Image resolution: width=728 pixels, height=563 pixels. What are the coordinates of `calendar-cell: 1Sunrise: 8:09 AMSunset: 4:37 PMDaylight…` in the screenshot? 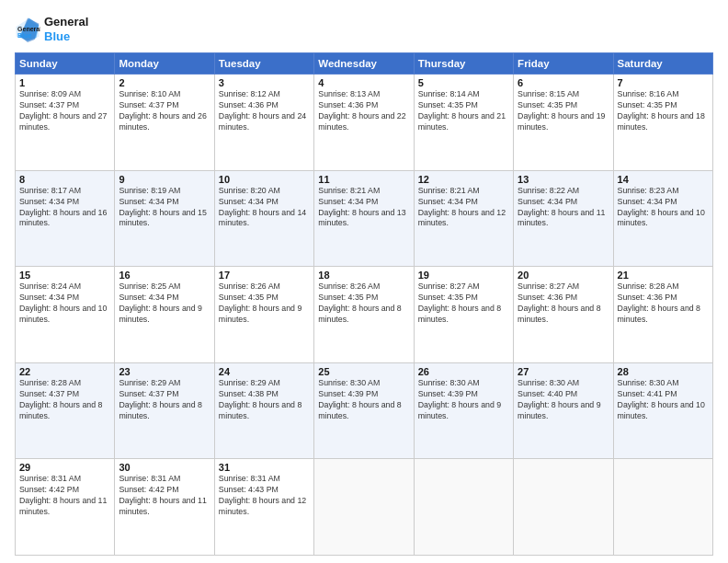 It's located at (65, 123).